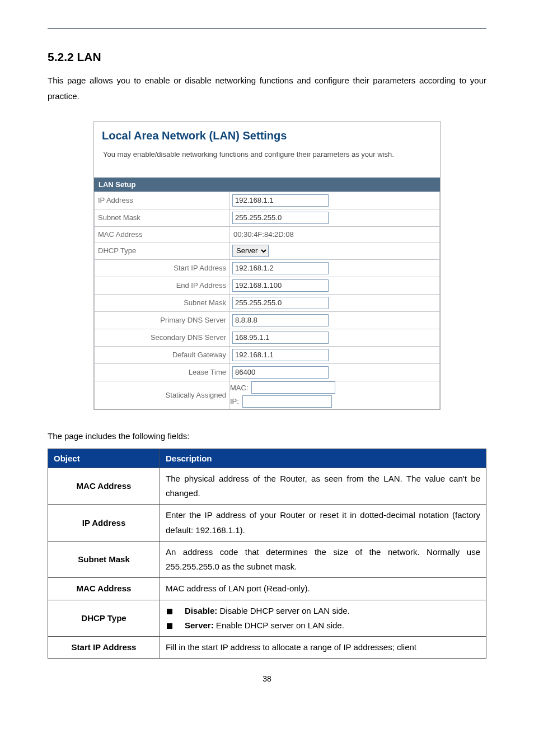 The width and height of the screenshot is (534, 756). I want to click on mac-address-label: MAC Address, so click(162, 234).